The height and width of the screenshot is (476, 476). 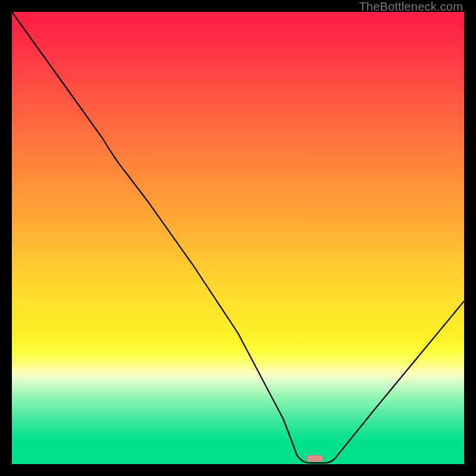 What do you see at coordinates (315, 458) in the screenshot?
I see `optimal-marker` at bounding box center [315, 458].